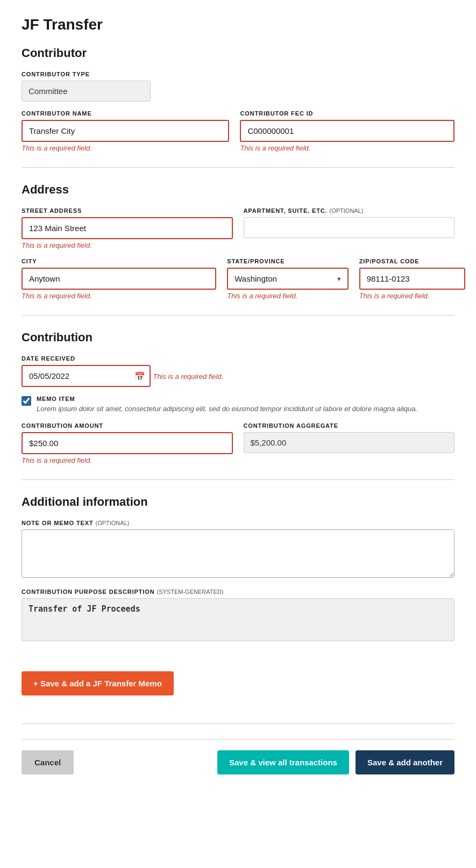 This screenshot has height=868, width=476. What do you see at coordinates (26, 401) in the screenshot?
I see `memo-checkbox` at bounding box center [26, 401].